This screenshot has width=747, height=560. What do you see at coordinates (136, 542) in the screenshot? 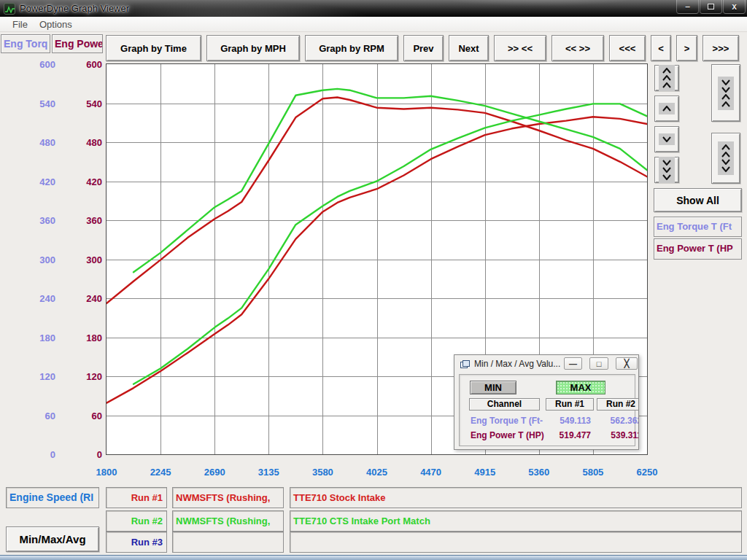
I see `run-label-3: Run #3` at bounding box center [136, 542].